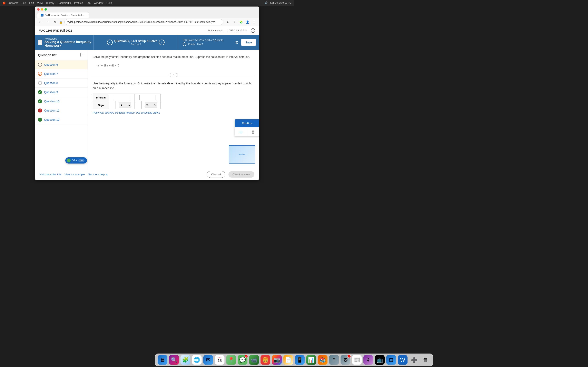  I want to click on active-tab: C Do Homework - Solving a Quadratic Ineq…, so click(63, 15).